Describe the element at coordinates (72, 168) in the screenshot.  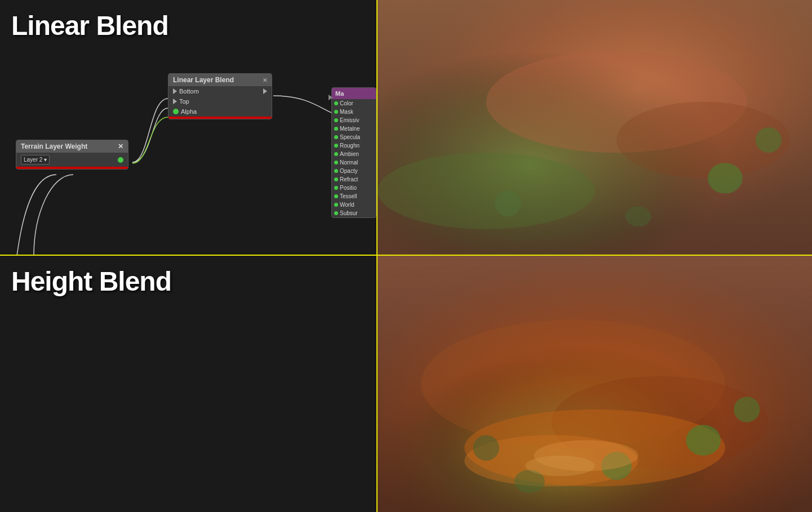
I see `terrain-footer` at that location.